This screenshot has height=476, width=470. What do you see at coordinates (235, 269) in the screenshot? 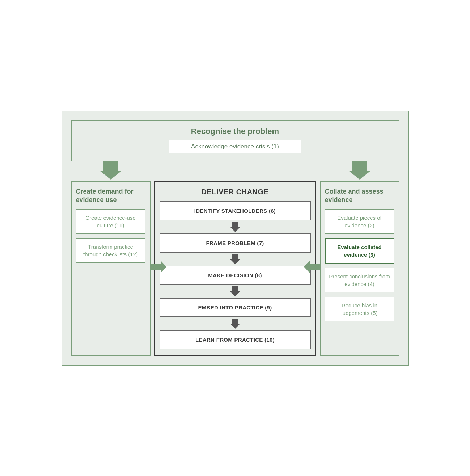
I see `deliver-box: DELIVER CHANGE IDENTIFY STAKEHOLDERS (6)…` at bounding box center [235, 269].